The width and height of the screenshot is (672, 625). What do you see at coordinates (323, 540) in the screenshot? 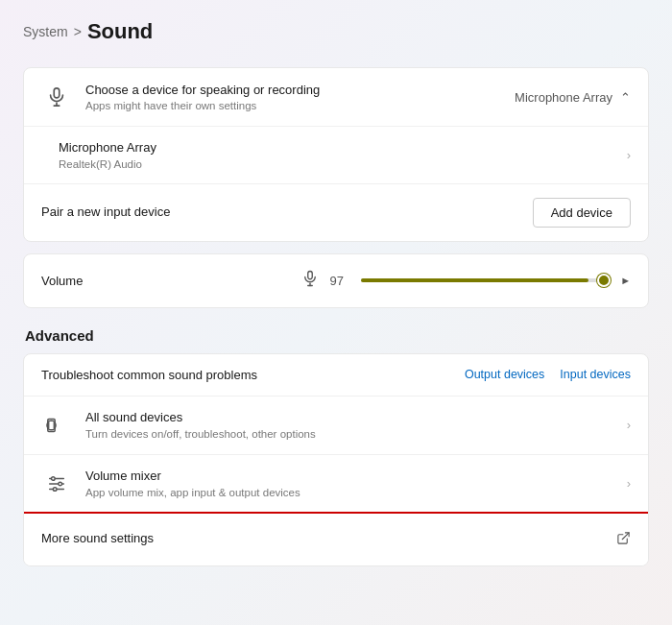
I see `more-sound-settings-text: More sound settings` at bounding box center [323, 540].